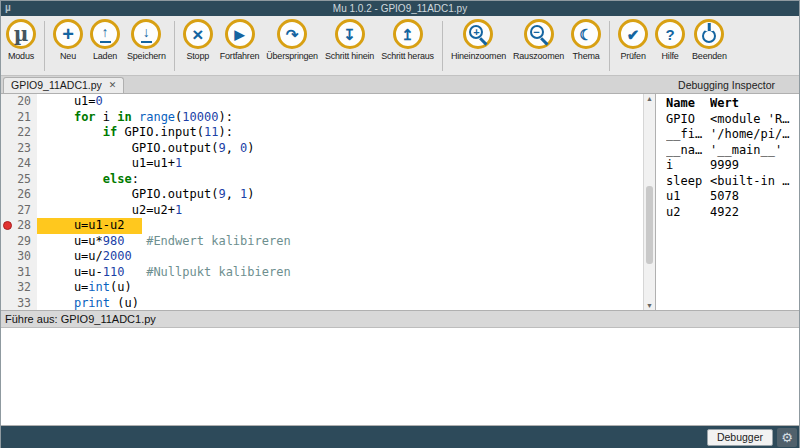 This screenshot has width=800, height=448. I want to click on toolbar-button-label: Neu, so click(68, 56).